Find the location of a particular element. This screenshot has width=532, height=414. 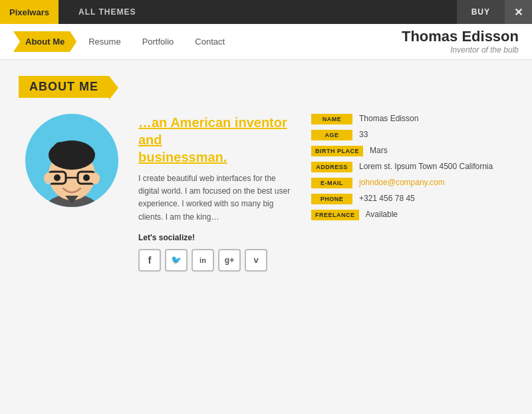

info-label-address: ADDRESS is located at coordinates (332, 167).